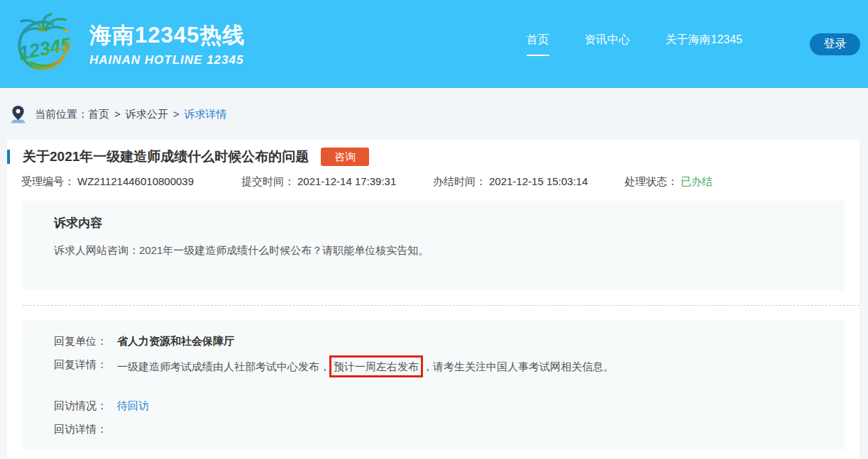  I want to click on main-nav: 首页 资讯中心 关于海南12345, so click(634, 44).